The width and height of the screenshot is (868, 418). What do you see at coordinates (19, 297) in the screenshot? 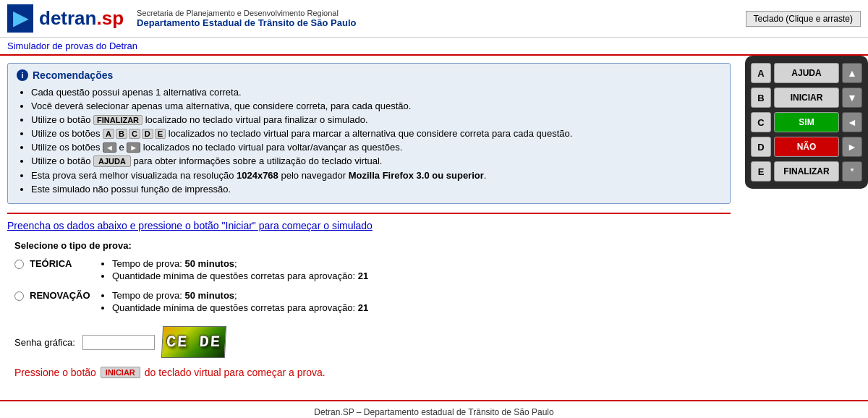
I see `radio-renovacao` at bounding box center [19, 297].